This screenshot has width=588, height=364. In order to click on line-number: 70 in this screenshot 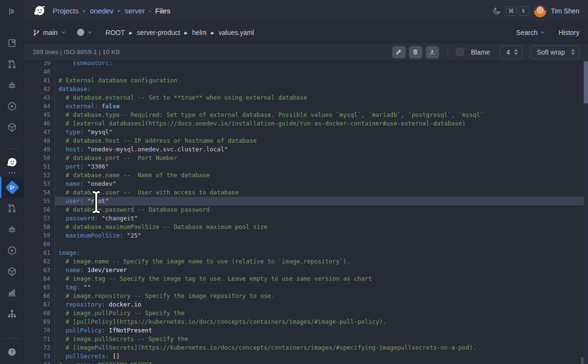, I will do `click(39, 330)`.